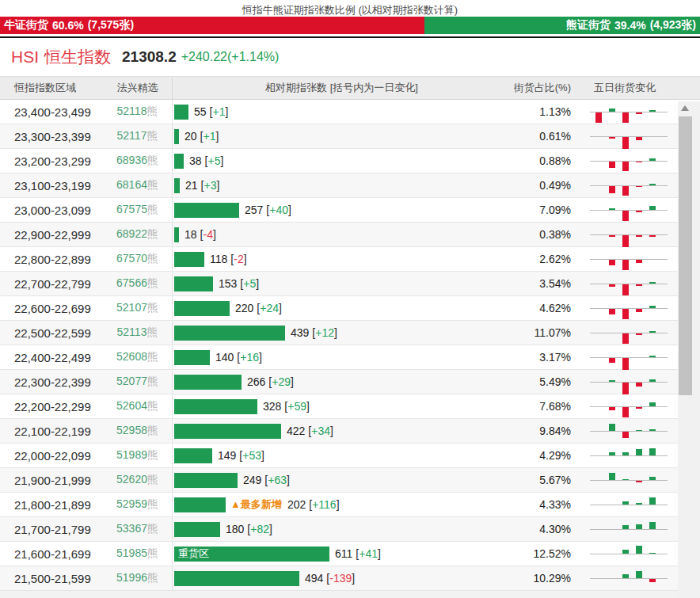  I want to click on contracts-bar-cell: ▲最多新增 202 [+116], so click(341, 505).